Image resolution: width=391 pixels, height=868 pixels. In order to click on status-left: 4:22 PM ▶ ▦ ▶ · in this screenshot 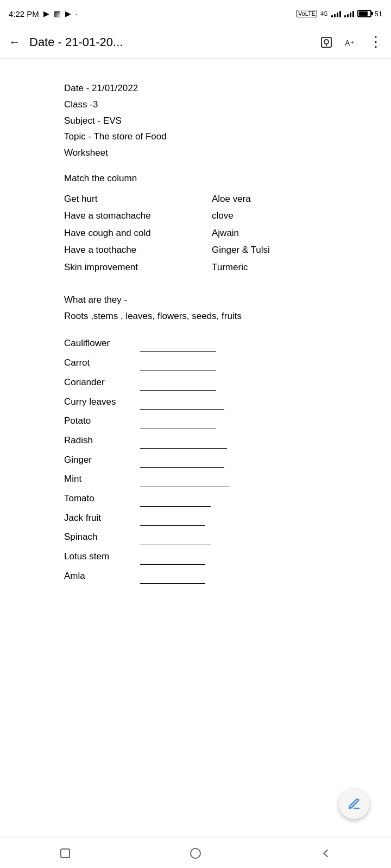, I will do `click(43, 14)`.